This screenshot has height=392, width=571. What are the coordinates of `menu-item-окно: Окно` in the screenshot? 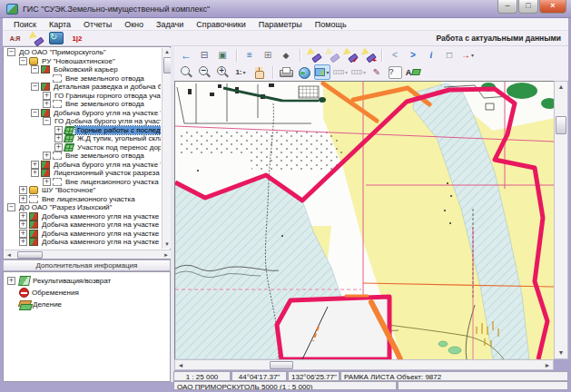 It's located at (134, 24).